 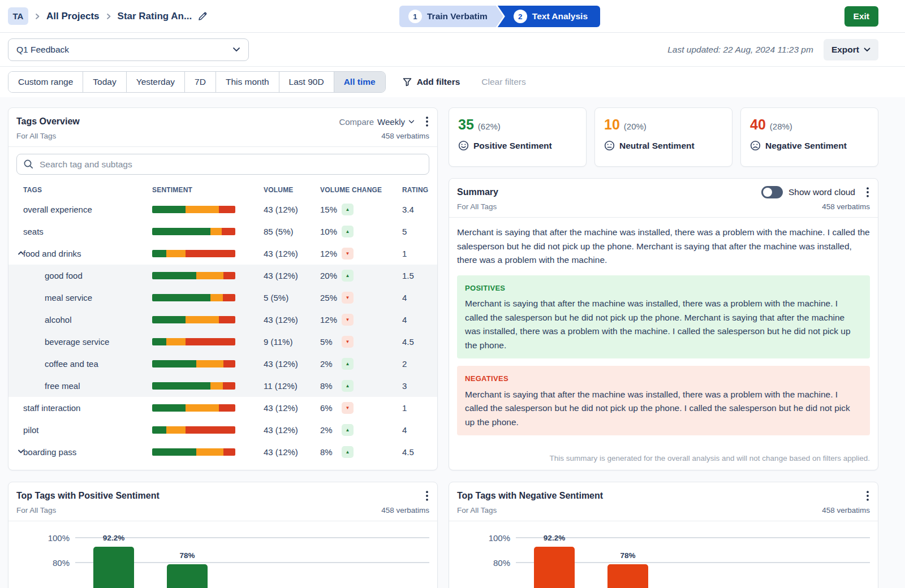 What do you see at coordinates (18, 16) in the screenshot?
I see `app-logo: TA` at bounding box center [18, 16].